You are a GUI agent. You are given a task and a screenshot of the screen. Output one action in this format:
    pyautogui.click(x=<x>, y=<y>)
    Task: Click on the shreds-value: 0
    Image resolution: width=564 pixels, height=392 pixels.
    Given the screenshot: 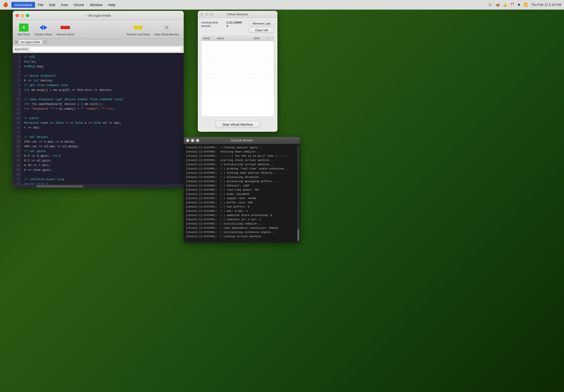 What is the action you would take?
    pyautogui.click(x=227, y=26)
    